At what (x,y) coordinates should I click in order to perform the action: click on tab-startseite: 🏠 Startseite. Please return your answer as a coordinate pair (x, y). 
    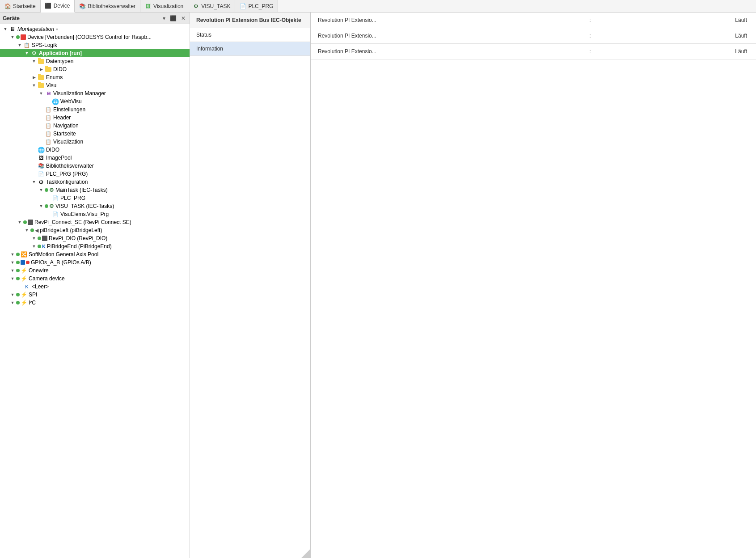
    Looking at the image, I should click on (21, 6).